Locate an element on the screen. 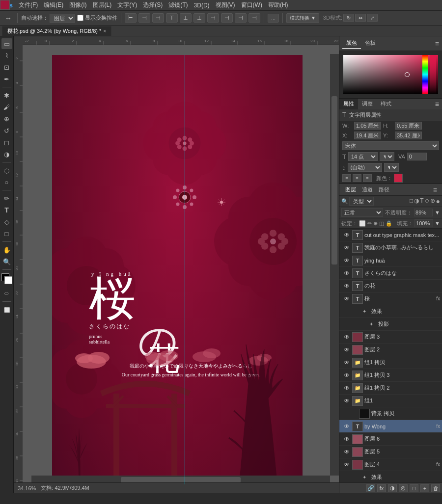 This screenshot has width=442, height=504. distribute3-btn: ⊣ is located at coordinates (241, 18).